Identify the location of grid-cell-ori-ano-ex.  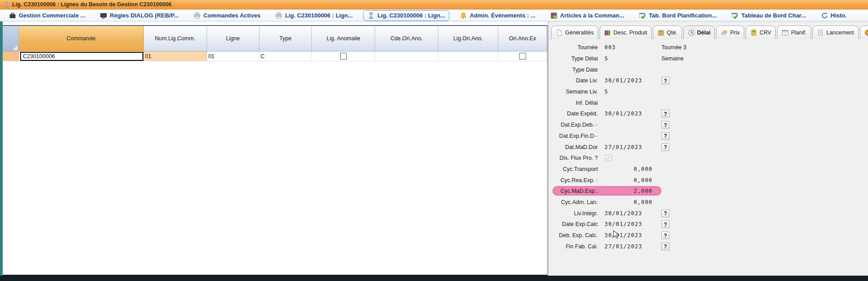
(523, 56).